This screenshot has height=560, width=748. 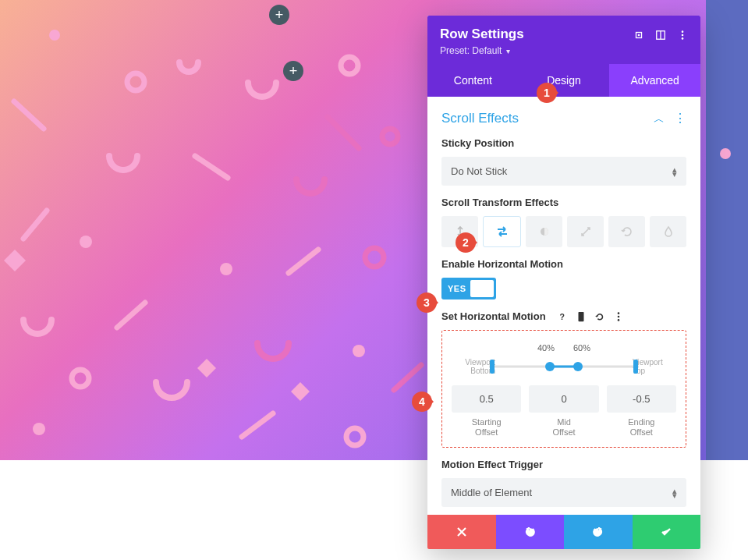 I want to click on motion-box: 40% 60% ViewportBottom ViewportTop, so click(x=564, y=388).